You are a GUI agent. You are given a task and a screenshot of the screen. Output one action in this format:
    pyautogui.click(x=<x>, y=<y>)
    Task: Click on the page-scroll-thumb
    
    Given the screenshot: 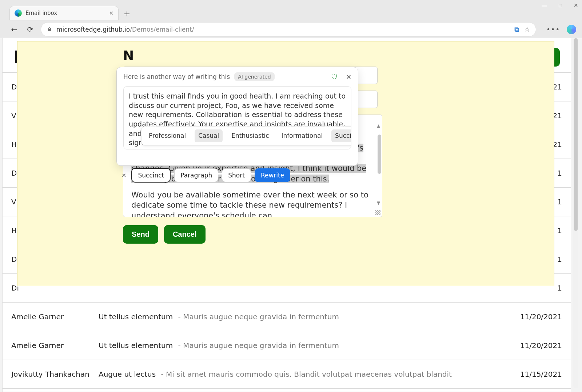 What is the action you would take?
    pyautogui.click(x=576, y=135)
    